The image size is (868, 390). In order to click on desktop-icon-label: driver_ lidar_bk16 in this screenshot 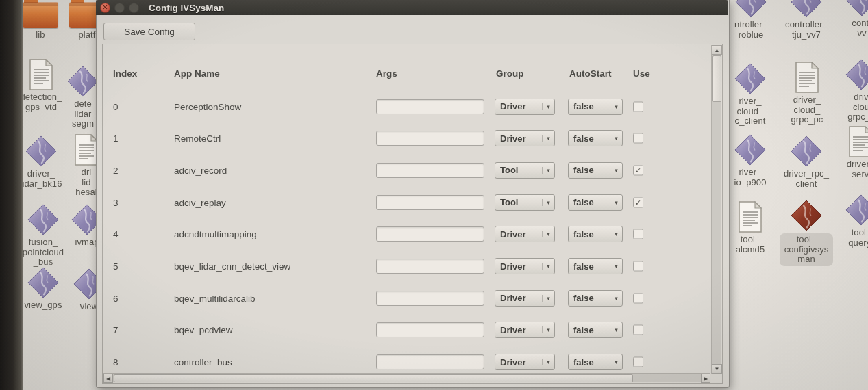, I will do `click(41, 179)`.